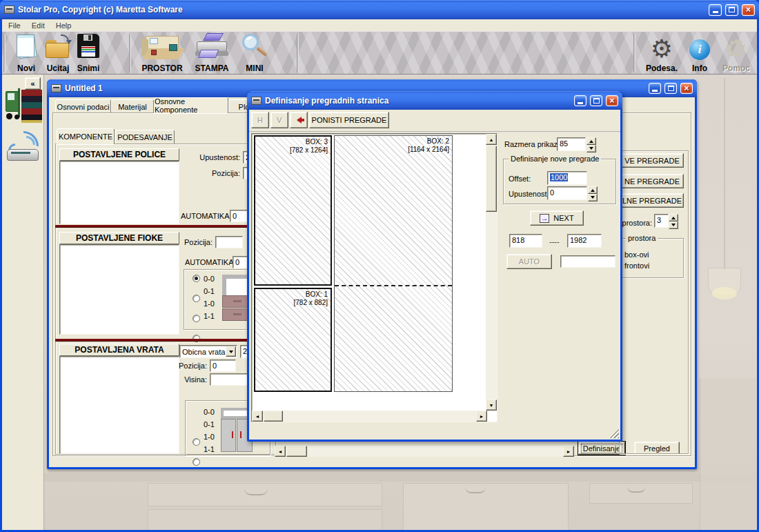 This screenshot has width=759, height=532. I want to click on razmera-spinner, so click(591, 144).